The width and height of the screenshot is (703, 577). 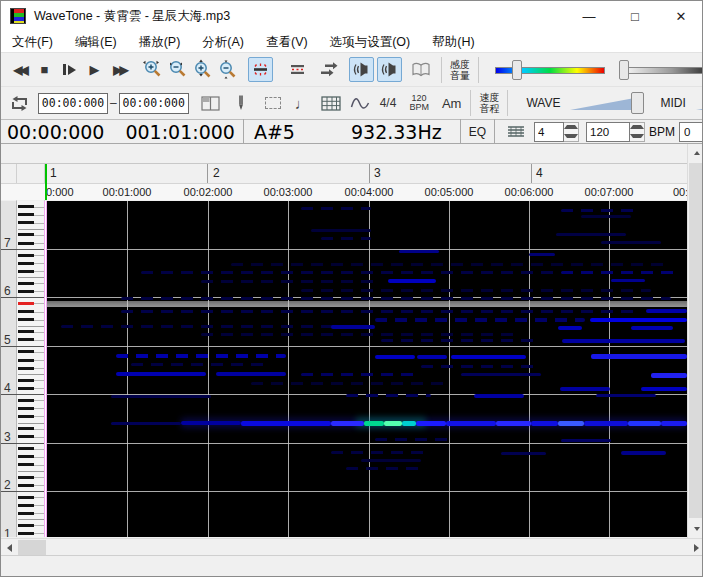 I want to click on black-key-G#4, so click(x=26, y=360).